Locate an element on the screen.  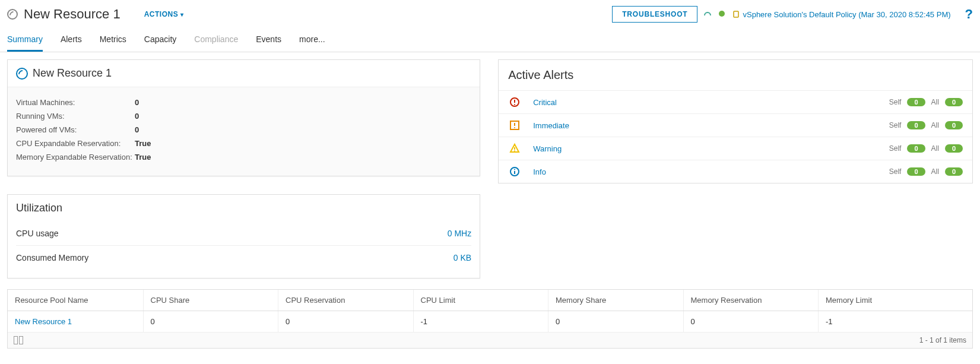
alert-link: Critical is located at coordinates (545, 102).